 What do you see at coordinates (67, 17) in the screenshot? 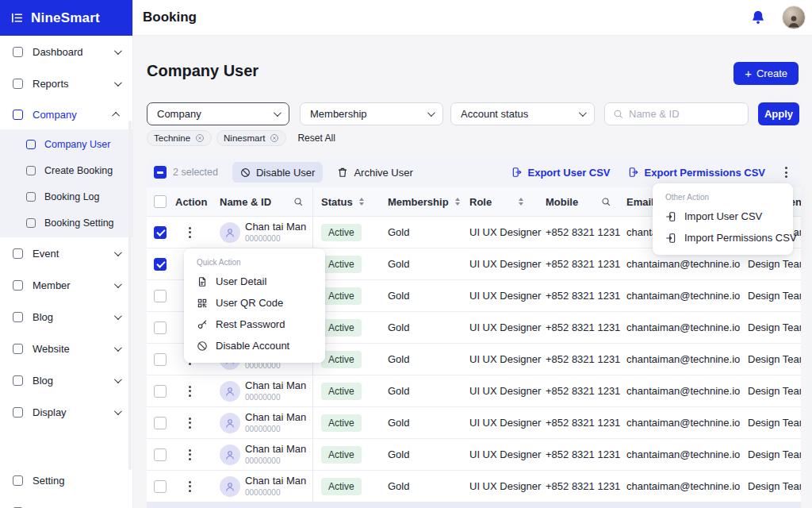
I see `brand-header: NineSmart` at bounding box center [67, 17].